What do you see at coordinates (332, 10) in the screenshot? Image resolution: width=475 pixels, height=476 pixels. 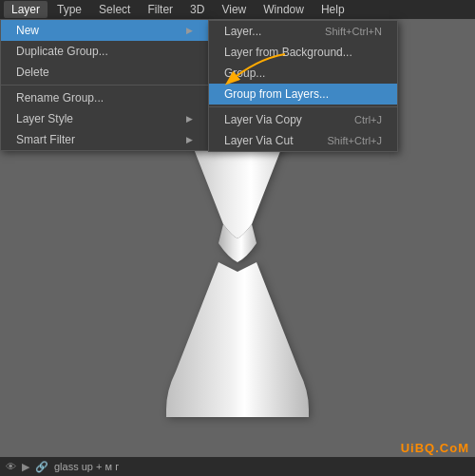 I see `menu-help: Help` at bounding box center [332, 10].